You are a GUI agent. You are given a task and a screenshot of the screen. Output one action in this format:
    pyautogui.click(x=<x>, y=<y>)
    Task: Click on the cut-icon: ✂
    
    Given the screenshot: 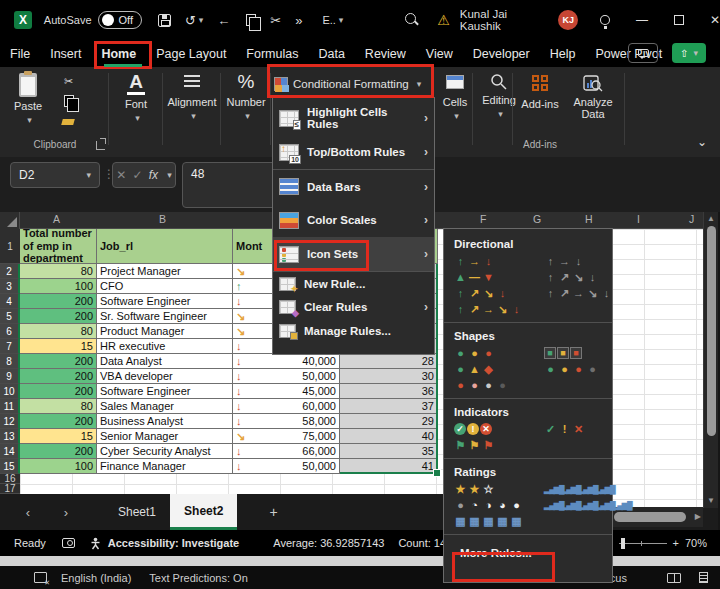 What is the action you would take?
    pyautogui.click(x=276, y=20)
    